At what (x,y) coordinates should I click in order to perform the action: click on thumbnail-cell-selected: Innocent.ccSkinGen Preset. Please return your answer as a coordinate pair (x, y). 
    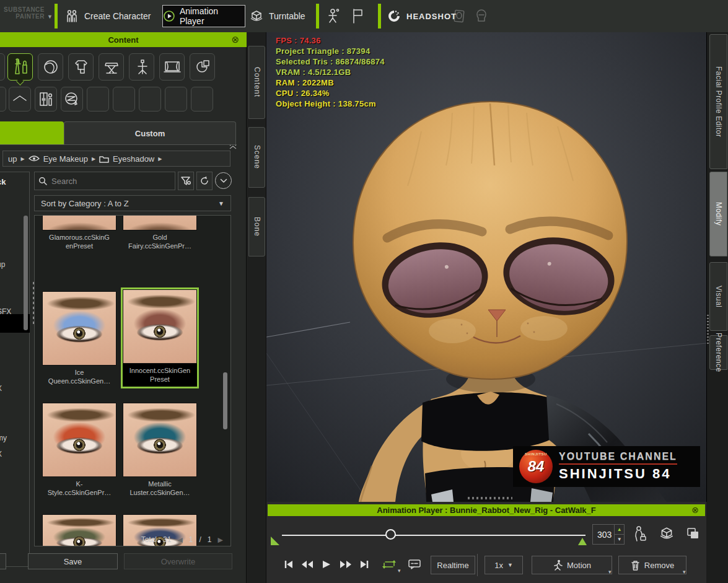
    Looking at the image, I should click on (160, 338).